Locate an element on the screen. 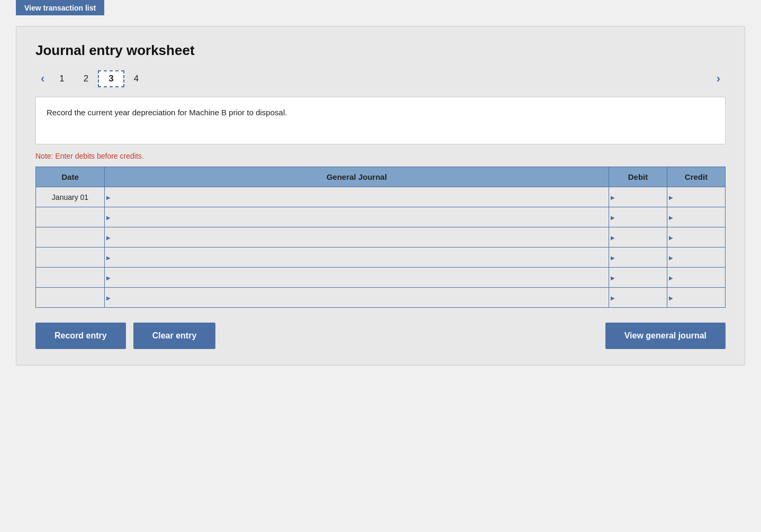 The height and width of the screenshot is (532, 761). next-page-button: › is located at coordinates (719, 79).